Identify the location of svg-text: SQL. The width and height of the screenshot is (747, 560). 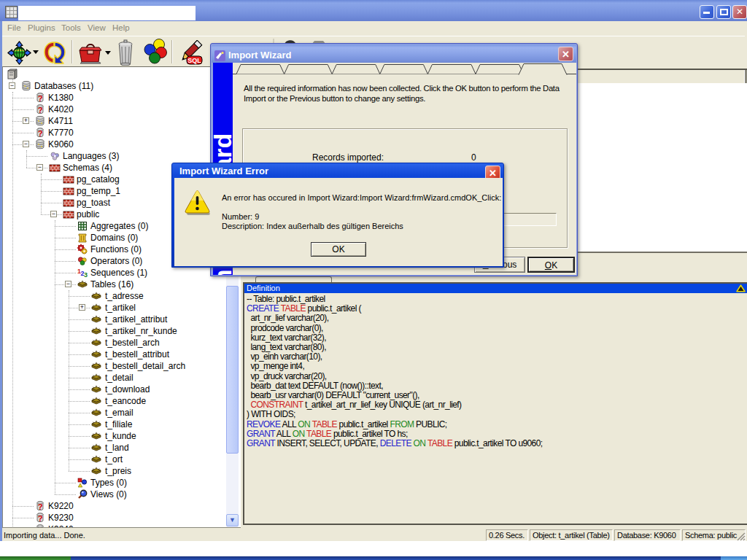
(194, 61).